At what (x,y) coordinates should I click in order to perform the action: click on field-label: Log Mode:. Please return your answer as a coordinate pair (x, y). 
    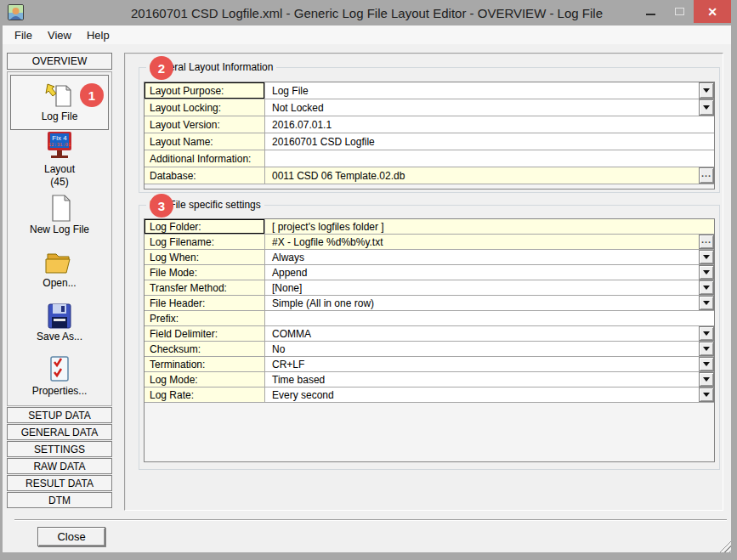
    Looking at the image, I should click on (205, 379).